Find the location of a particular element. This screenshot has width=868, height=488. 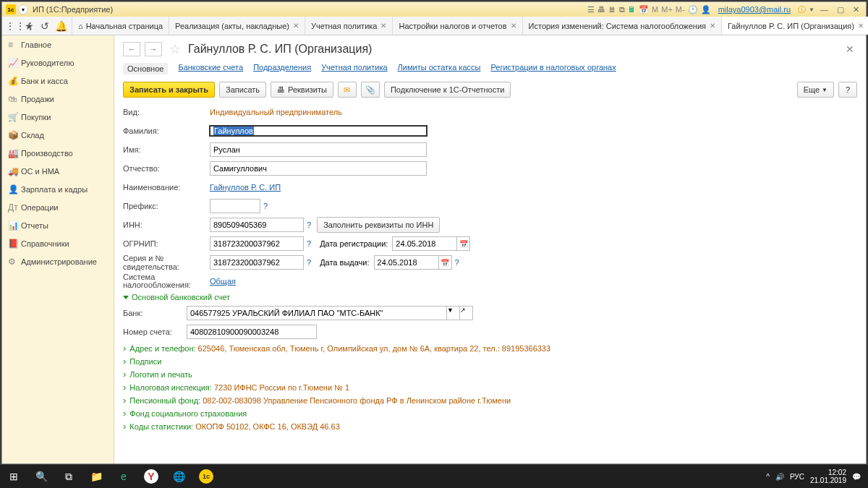

naimenovanie-link: Гайнуллов Р. С. ИП is located at coordinates (245, 187).